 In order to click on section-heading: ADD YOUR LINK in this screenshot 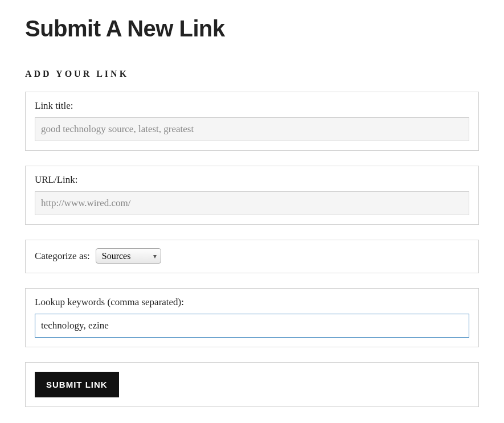, I will do `click(252, 74)`.